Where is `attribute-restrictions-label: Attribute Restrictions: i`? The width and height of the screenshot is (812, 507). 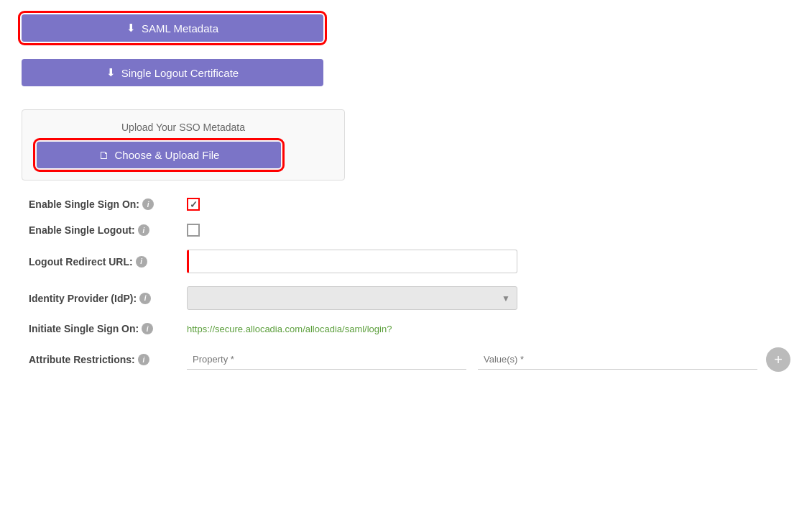
attribute-restrictions-label: Attribute Restrictions: i is located at coordinates (108, 360).